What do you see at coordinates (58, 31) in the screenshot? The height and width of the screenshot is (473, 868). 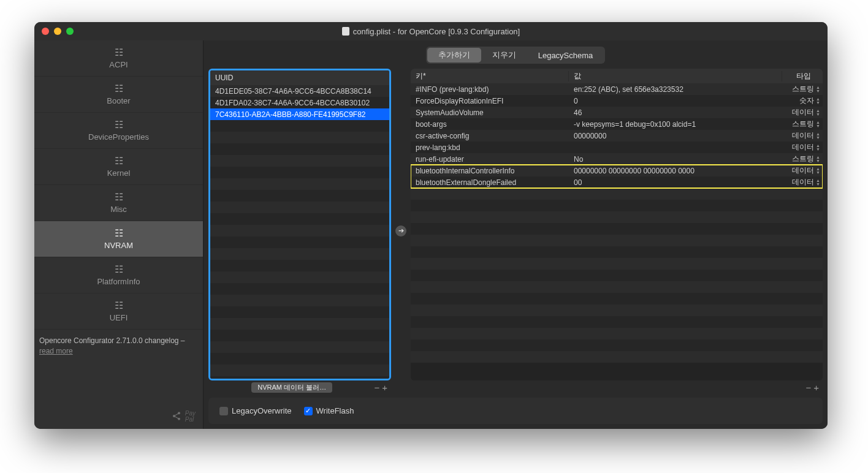 I see `traffic-lights` at bounding box center [58, 31].